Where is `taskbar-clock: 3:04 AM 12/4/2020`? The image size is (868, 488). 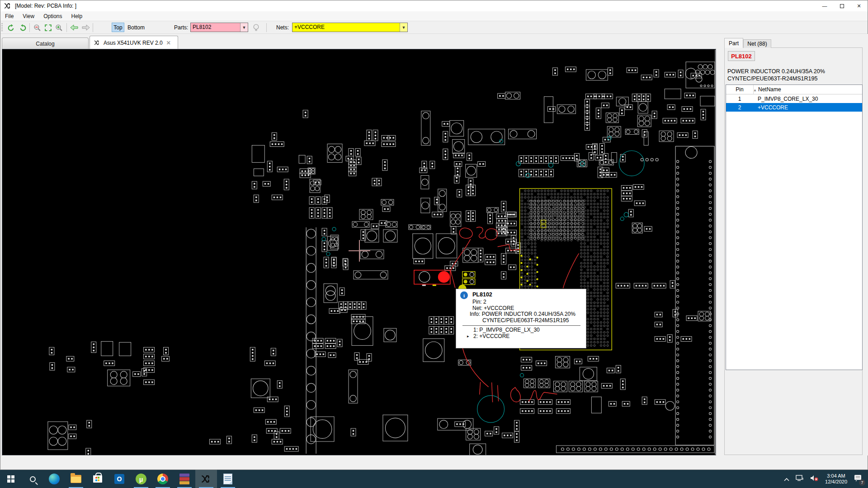 taskbar-clock: 3:04 AM 12/4/2020 is located at coordinates (836, 479).